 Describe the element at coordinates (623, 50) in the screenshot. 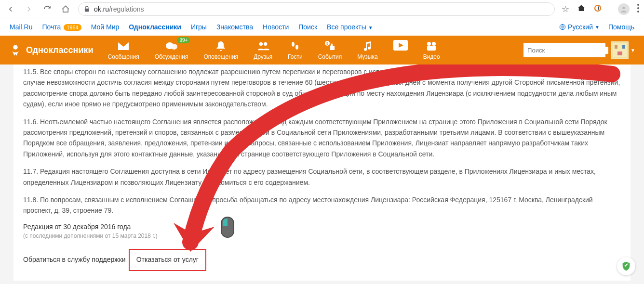

I see `profile-menu: ▼` at that location.